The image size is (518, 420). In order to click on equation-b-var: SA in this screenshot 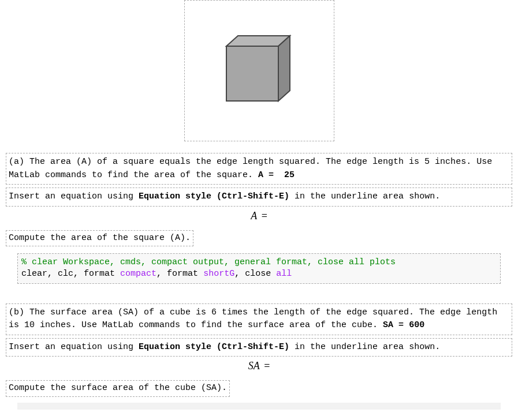, I will do `click(254, 366)`.